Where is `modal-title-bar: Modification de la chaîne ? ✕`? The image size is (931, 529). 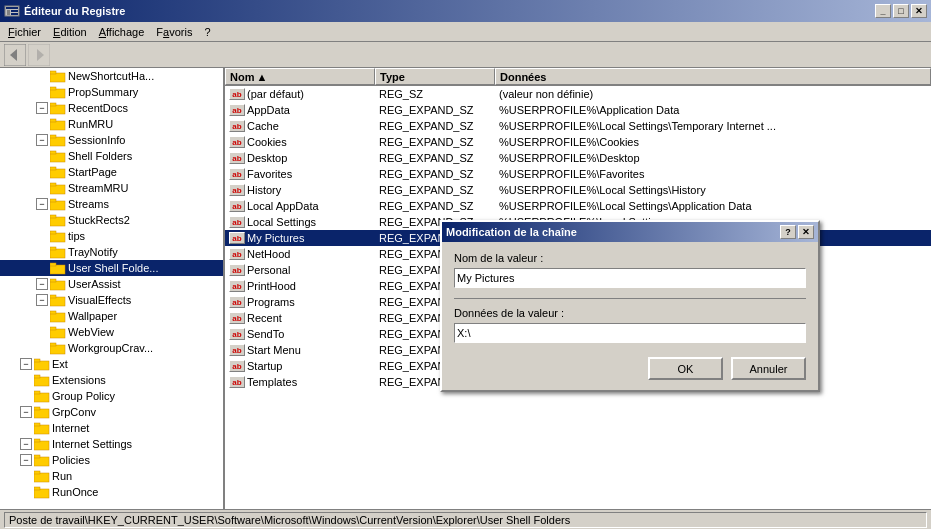
modal-title-bar: Modification de la chaîne ? ✕ is located at coordinates (630, 232).